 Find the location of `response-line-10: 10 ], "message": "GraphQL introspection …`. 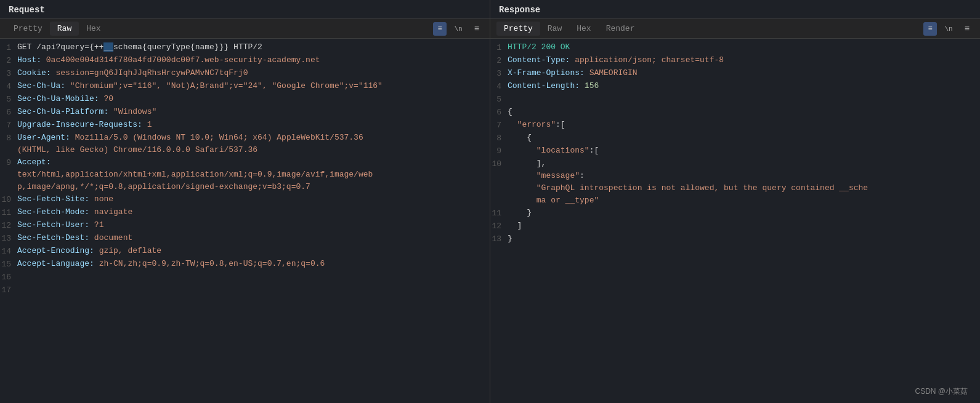

response-line-10: 10 ], "message": "GraphQL introspection … is located at coordinates (735, 182).